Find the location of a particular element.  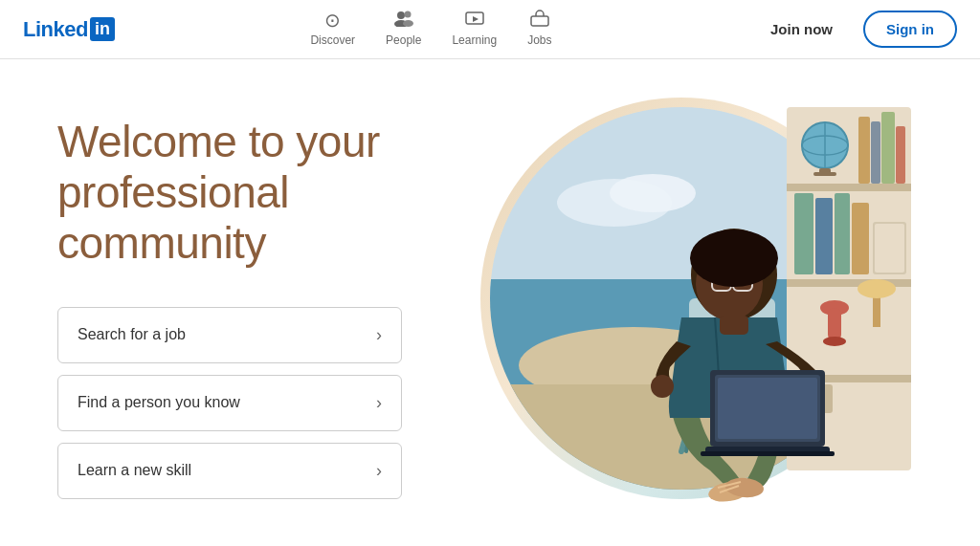

learning-icon is located at coordinates (475, 19).